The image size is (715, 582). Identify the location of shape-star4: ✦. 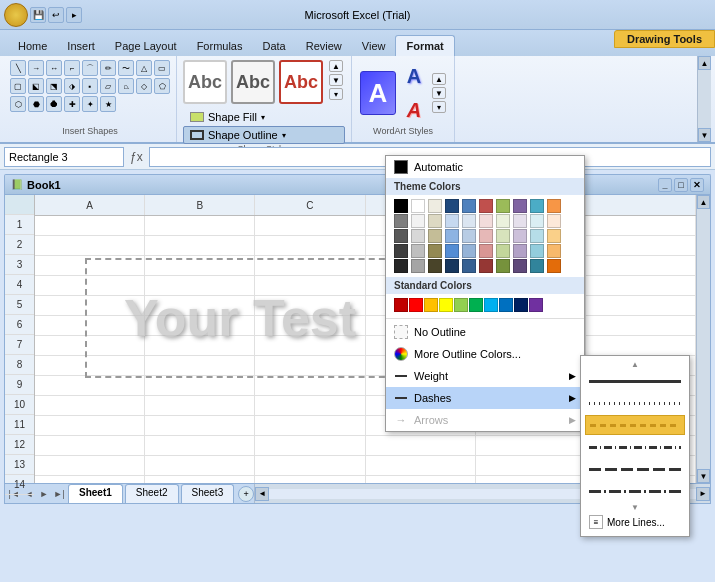
(90, 104).